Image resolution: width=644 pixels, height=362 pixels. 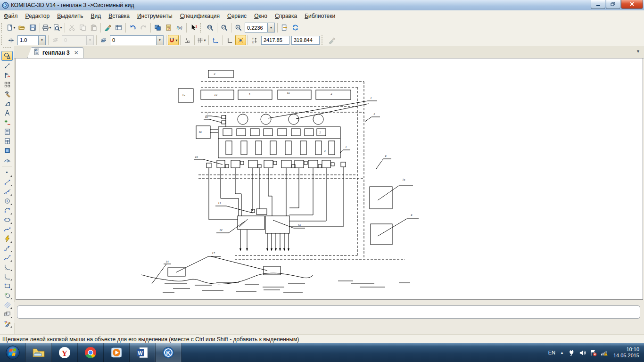 What do you see at coordinates (142, 353) in the screenshot?
I see `word-taskbar-button: W` at bounding box center [142, 353].